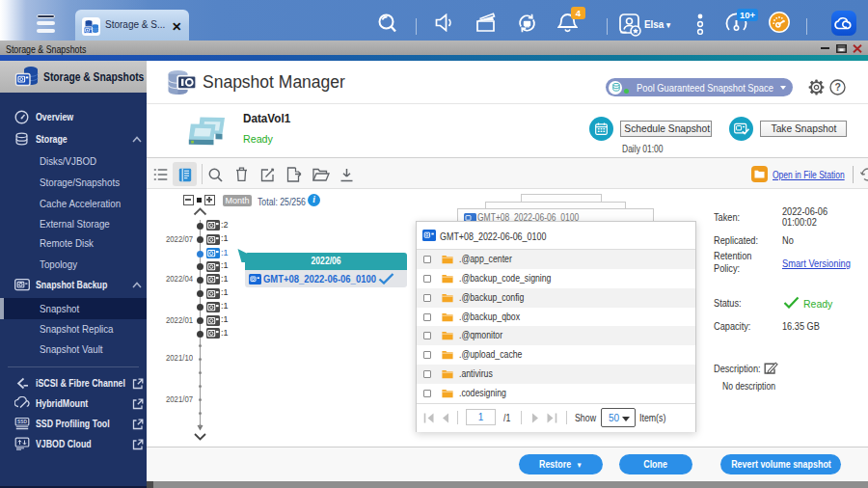 This screenshot has height=488, width=868. I want to click on svg-text: SSD, so click(22, 422).